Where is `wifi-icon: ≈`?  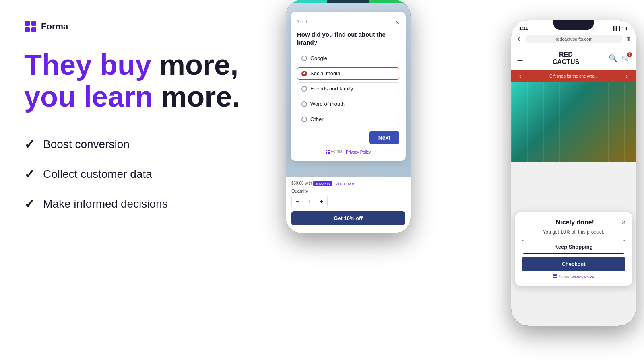
wifi-icon: ≈ is located at coordinates (623, 28).